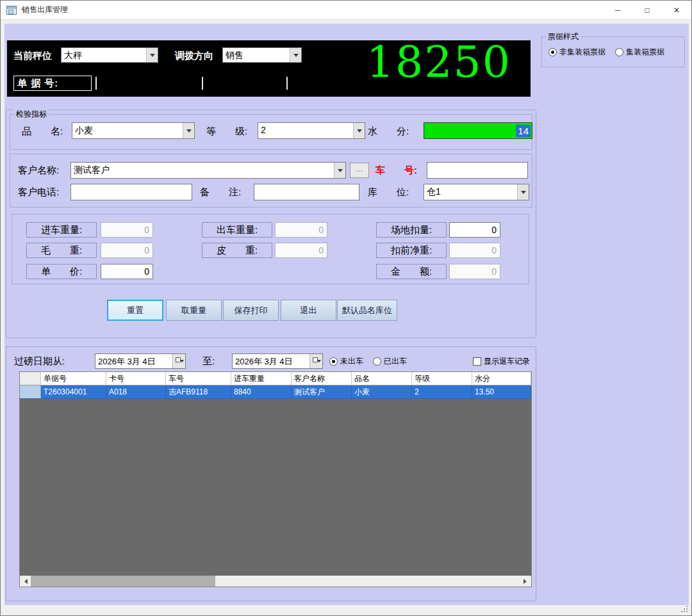  What do you see at coordinates (270, 249) in the screenshot?
I see `weights-group: 进车重量: 0 出车重量: 0 场地扣量: 0 毛 重: 0 皮 重: 0 扣前…` at bounding box center [270, 249].